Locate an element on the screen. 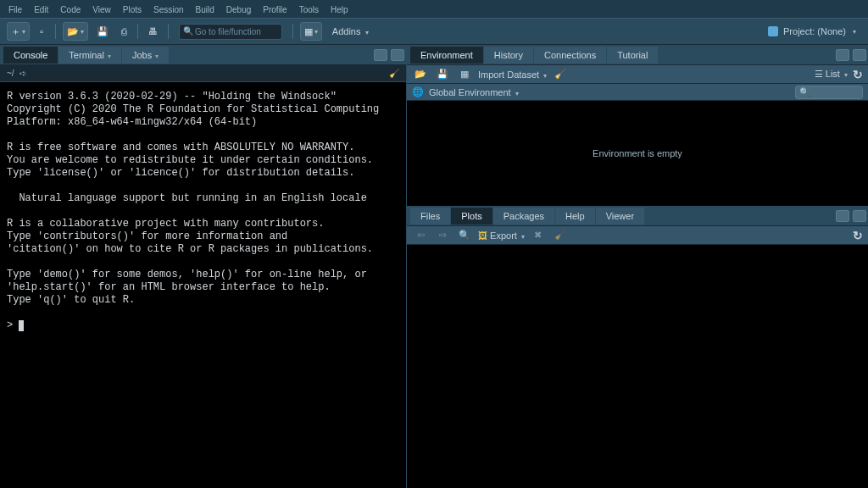  menu-code: Code is located at coordinates (70, 10).